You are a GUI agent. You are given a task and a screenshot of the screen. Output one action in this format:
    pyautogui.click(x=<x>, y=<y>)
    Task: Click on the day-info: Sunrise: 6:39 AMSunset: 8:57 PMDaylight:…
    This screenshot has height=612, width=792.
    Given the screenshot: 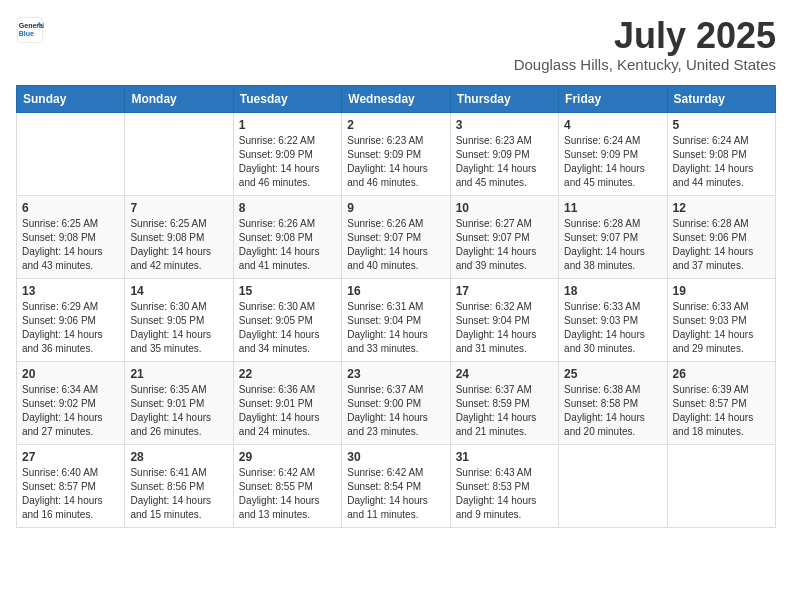 What is the action you would take?
    pyautogui.click(x=714, y=410)
    